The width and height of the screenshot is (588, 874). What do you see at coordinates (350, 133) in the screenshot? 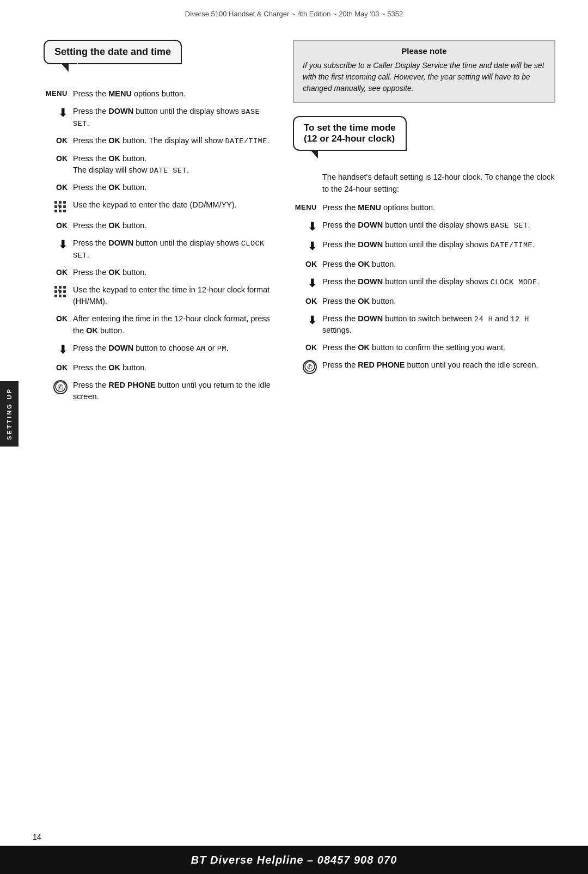
I see `time-mode-title-box: To set the time mode(12 or 24-hour clock…` at bounding box center [350, 133].